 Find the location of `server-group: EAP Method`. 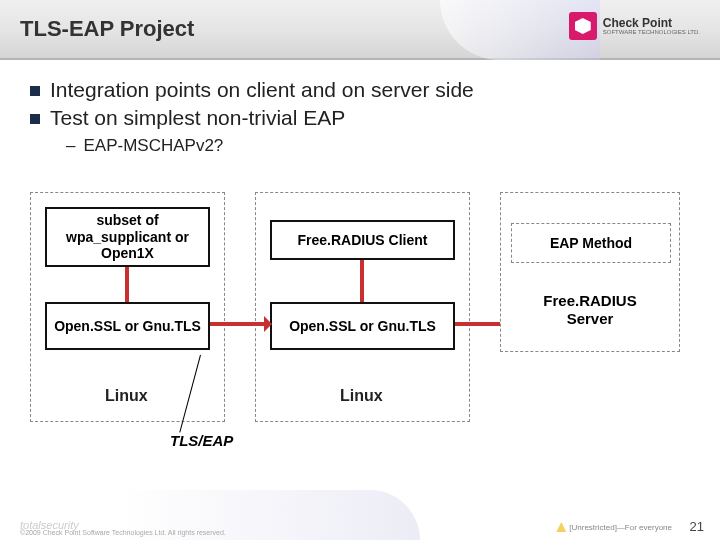

server-group: EAP Method is located at coordinates (590, 272).